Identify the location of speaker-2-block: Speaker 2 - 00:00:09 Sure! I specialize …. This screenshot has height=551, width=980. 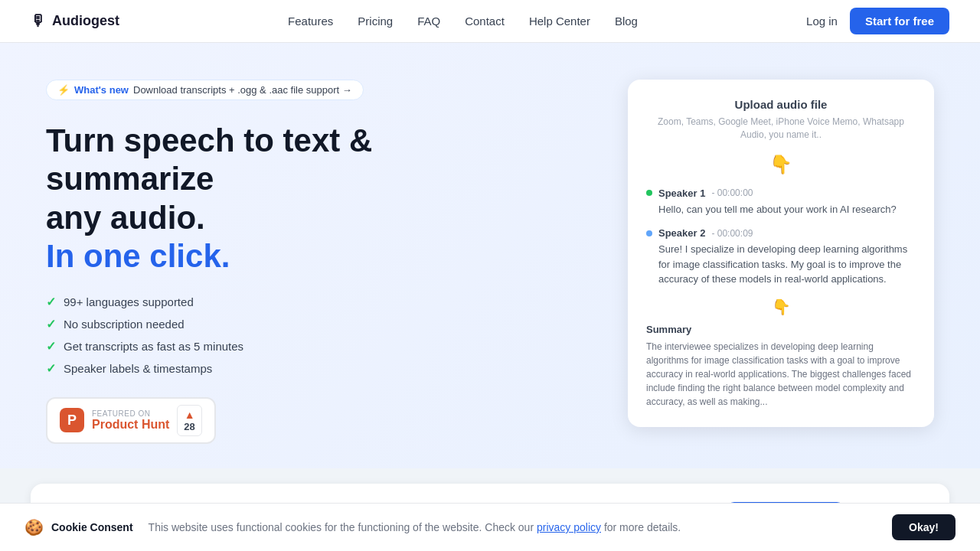
(781, 257).